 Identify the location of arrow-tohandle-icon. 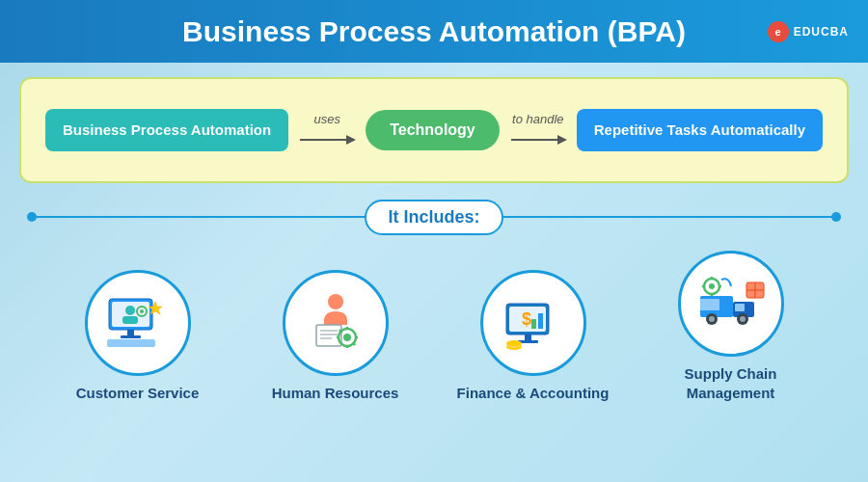
(538, 140).